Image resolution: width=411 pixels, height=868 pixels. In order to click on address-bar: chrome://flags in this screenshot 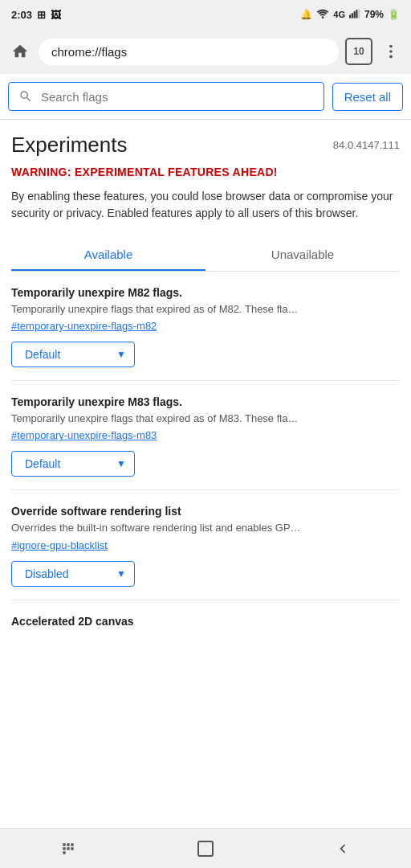, I will do `click(189, 51)`.